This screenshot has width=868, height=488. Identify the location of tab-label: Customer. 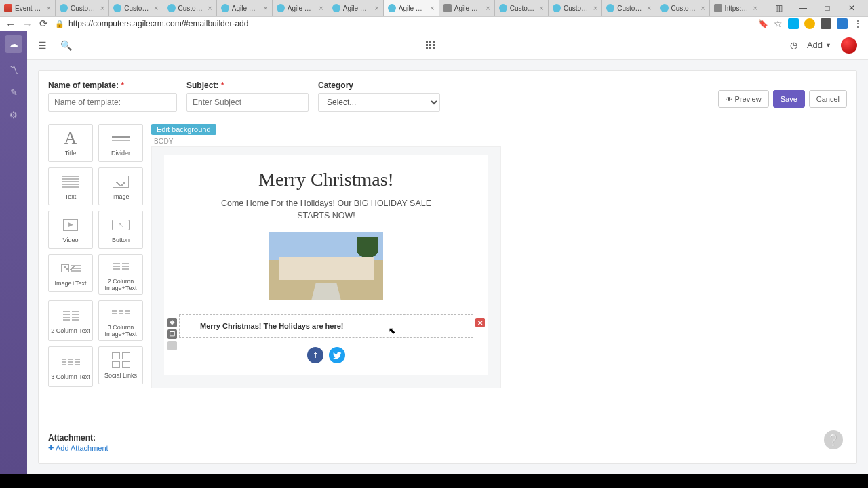
(83, 8).